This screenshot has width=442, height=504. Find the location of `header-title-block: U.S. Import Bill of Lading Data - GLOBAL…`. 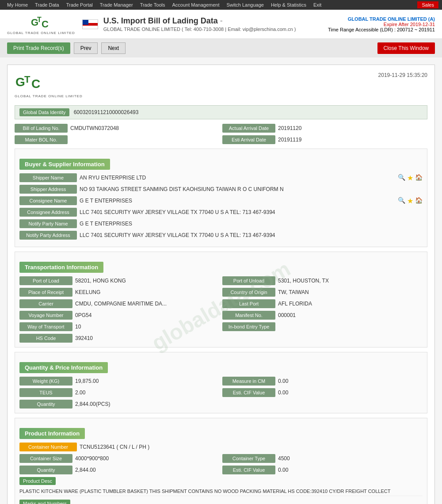

header-title-block: U.S. Import Bill of Lading Data - GLOBAL… is located at coordinates (216, 24).